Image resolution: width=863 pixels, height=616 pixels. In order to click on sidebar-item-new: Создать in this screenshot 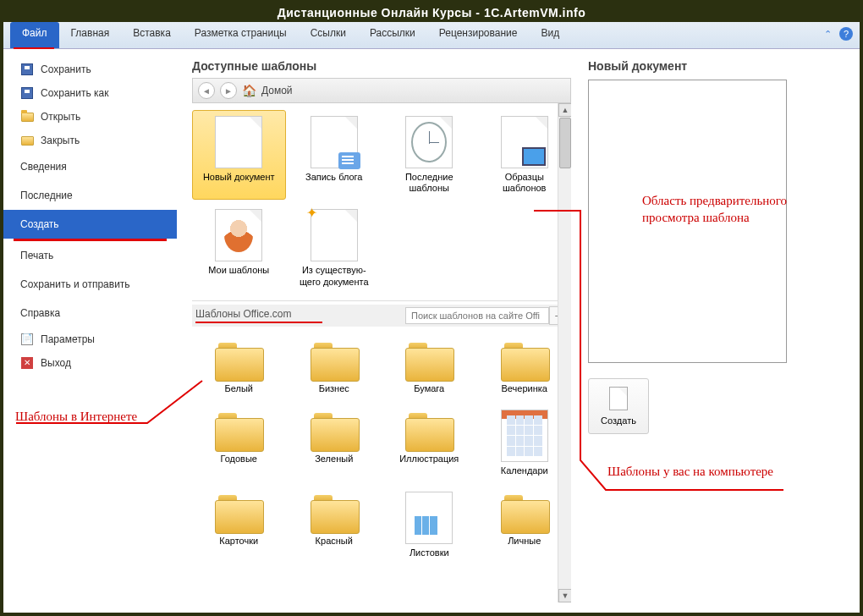, I will do `click(90, 224)`.